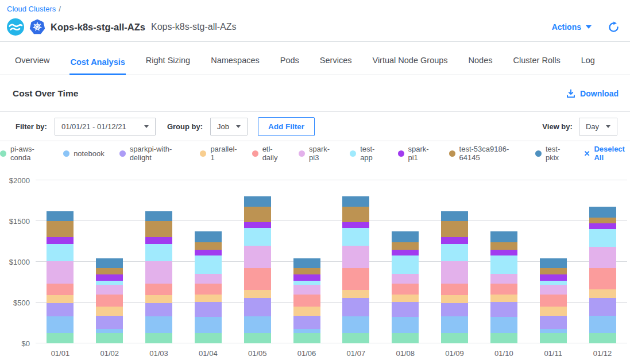 Image resolution: width=630 pixels, height=364 pixels. Describe the element at coordinates (32, 65) in the screenshot. I see `tab-overview: Overview` at that location.